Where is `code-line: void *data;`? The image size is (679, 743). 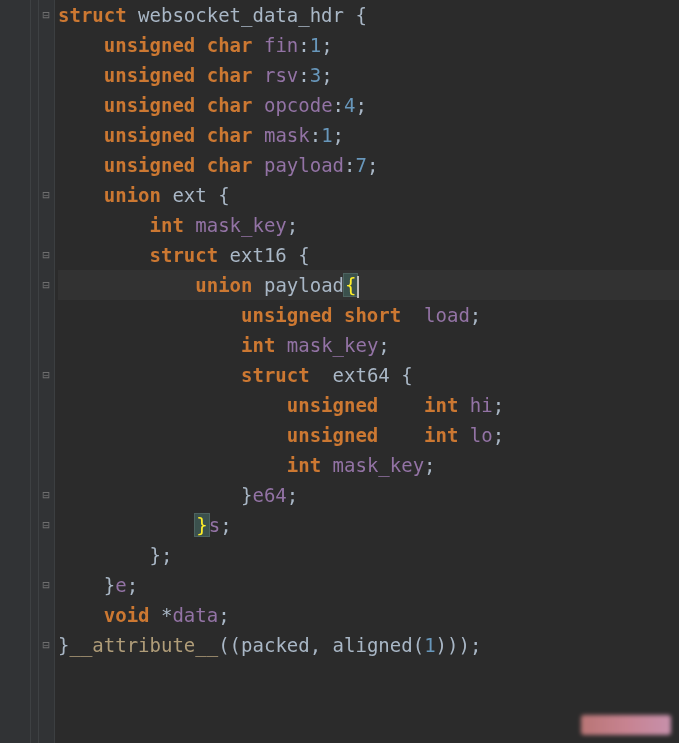
code-line: void *data; is located at coordinates (368, 615).